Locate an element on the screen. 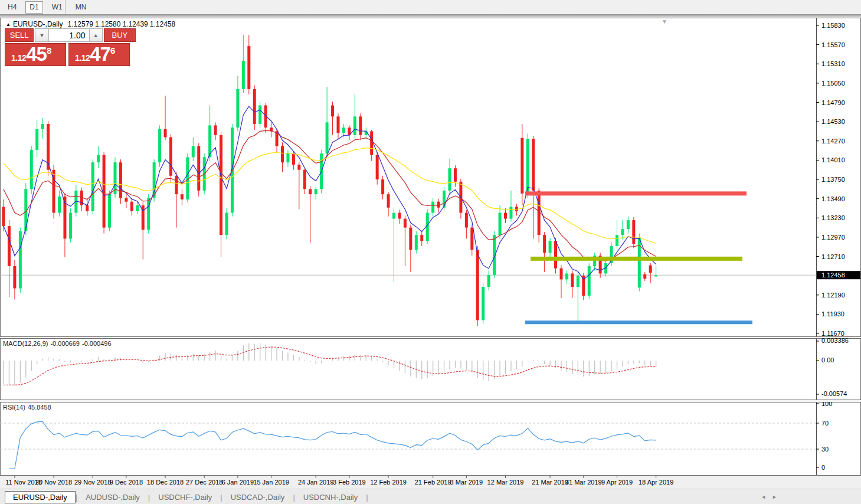 Image resolution: width=861 pixels, height=504 pixels. rsi-canvas: 10070300 is located at coordinates (431, 439).